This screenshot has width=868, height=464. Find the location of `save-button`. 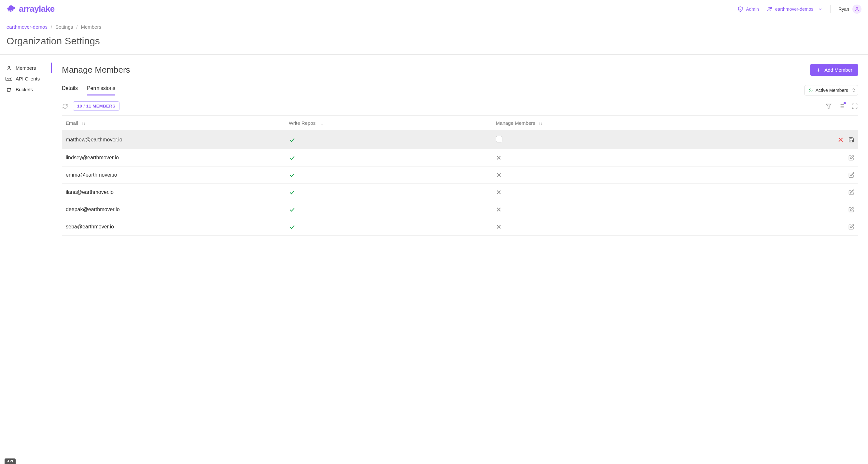

save-button is located at coordinates (851, 140).